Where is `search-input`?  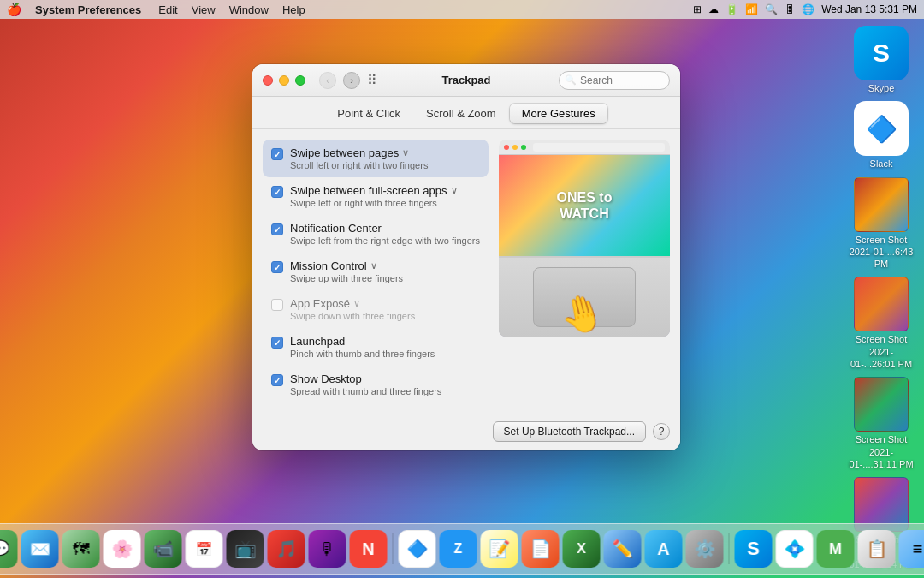
search-input is located at coordinates (614, 80).